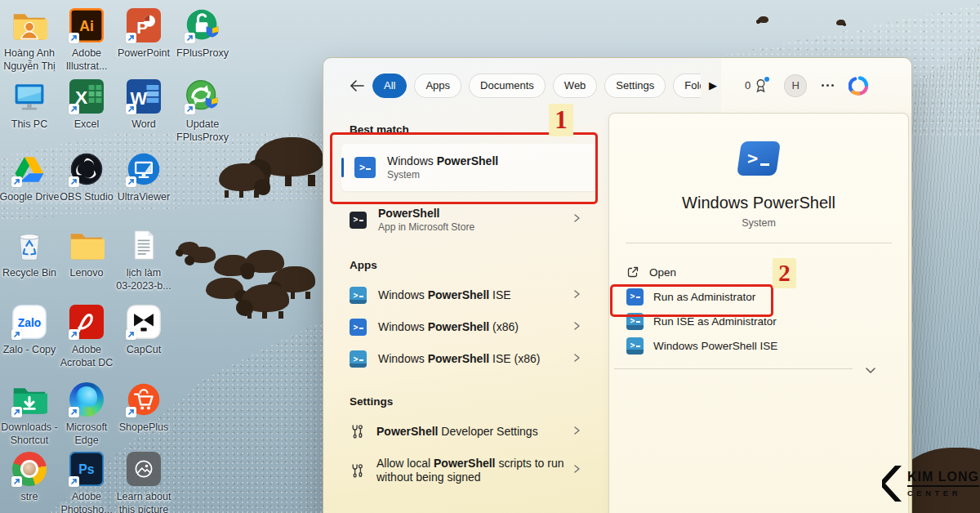  I want to click on desktop-icon-shopeplus: ShopePlus, so click(144, 407).